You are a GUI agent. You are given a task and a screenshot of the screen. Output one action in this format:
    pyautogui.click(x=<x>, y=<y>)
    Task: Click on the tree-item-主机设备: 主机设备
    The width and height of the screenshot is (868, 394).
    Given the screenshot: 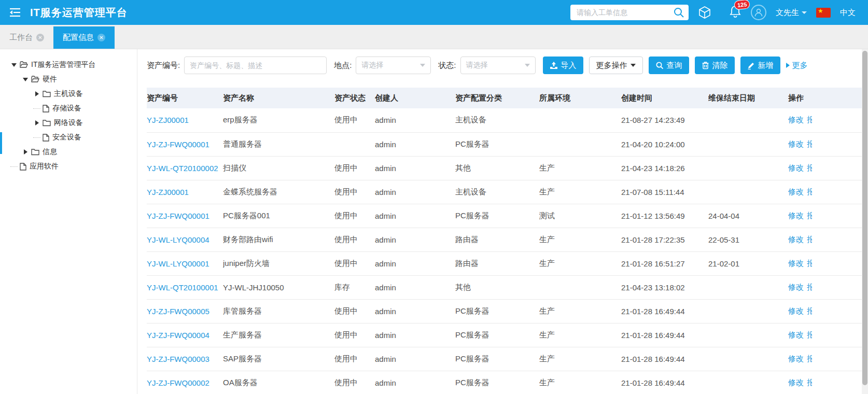 What is the action you would take?
    pyautogui.click(x=68, y=94)
    